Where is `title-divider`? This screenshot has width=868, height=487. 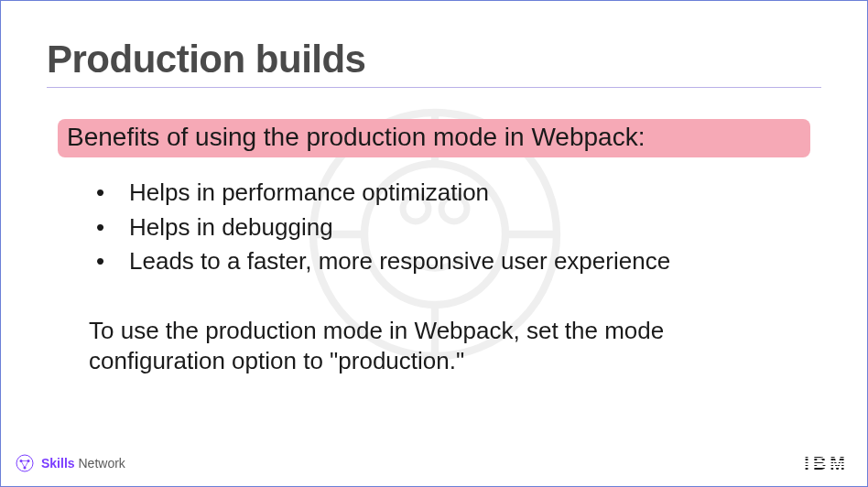
title-divider is located at coordinates (434, 88).